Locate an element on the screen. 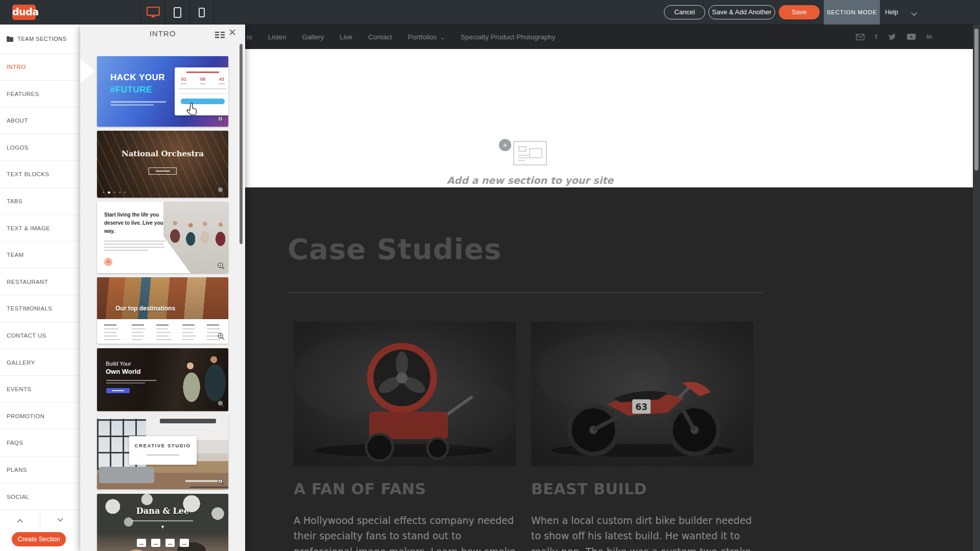  thumb-headline: Our top destinations is located at coordinates (145, 308).